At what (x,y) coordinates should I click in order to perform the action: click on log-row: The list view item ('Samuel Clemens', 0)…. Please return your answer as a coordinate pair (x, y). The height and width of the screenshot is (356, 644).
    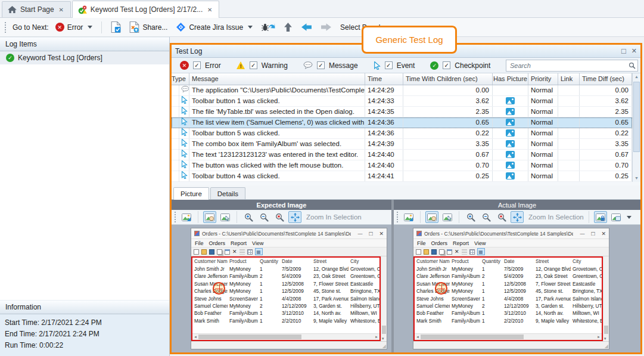
    Looking at the image, I should click on (402, 123).